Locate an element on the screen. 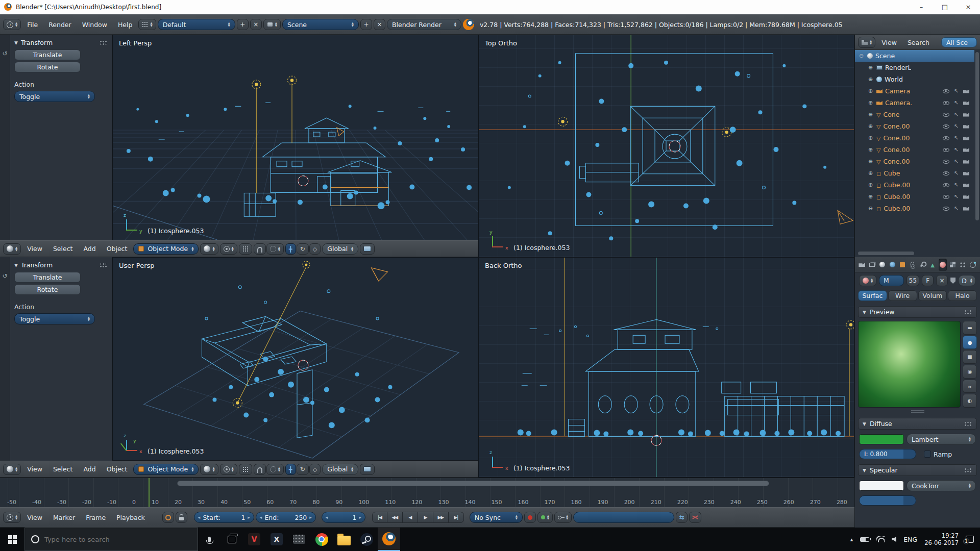 The height and width of the screenshot is (551, 980). menu-search: Search is located at coordinates (919, 43).